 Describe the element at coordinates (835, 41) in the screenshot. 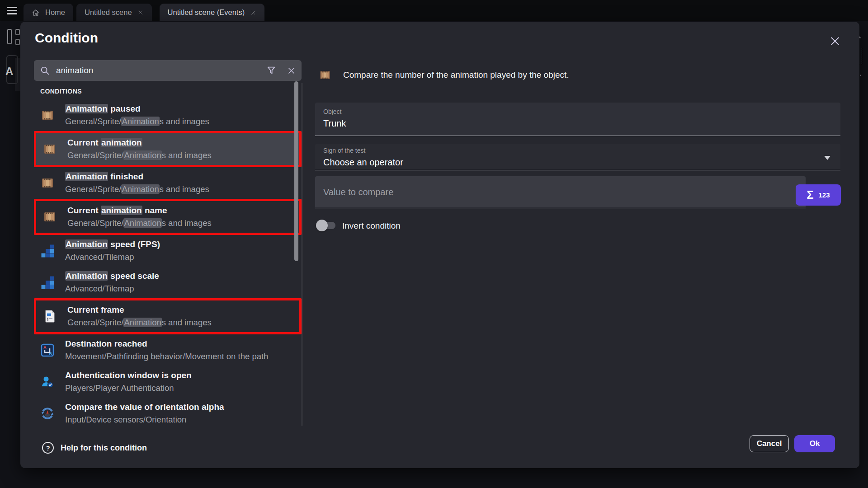

I see `dialog-close-icon` at that location.